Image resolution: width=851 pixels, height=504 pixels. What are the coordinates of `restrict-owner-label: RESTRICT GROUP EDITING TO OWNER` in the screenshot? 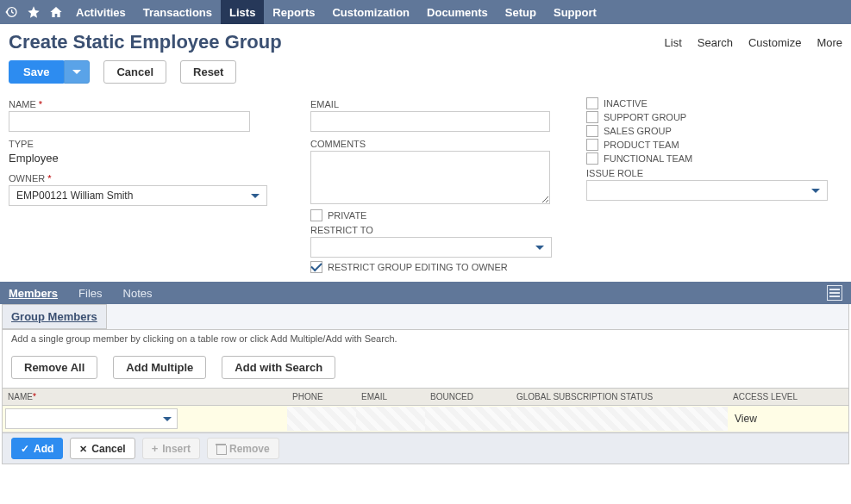 It's located at (417, 267).